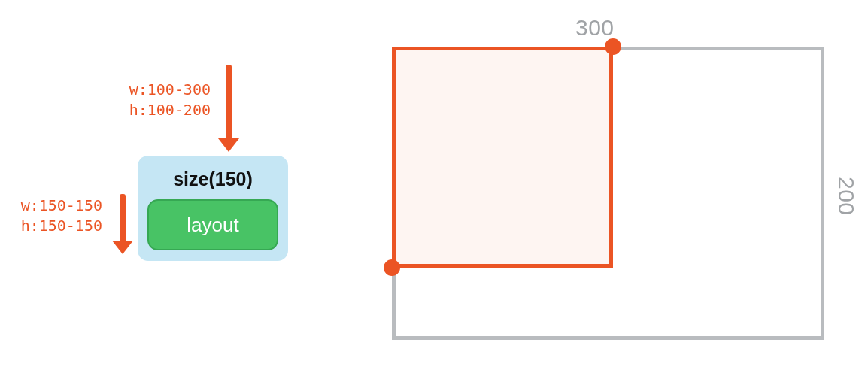 This screenshot has height=388, width=868. What do you see at coordinates (392, 268) in the screenshot?
I see `constraint-handle-bottom-left-icon` at bounding box center [392, 268].